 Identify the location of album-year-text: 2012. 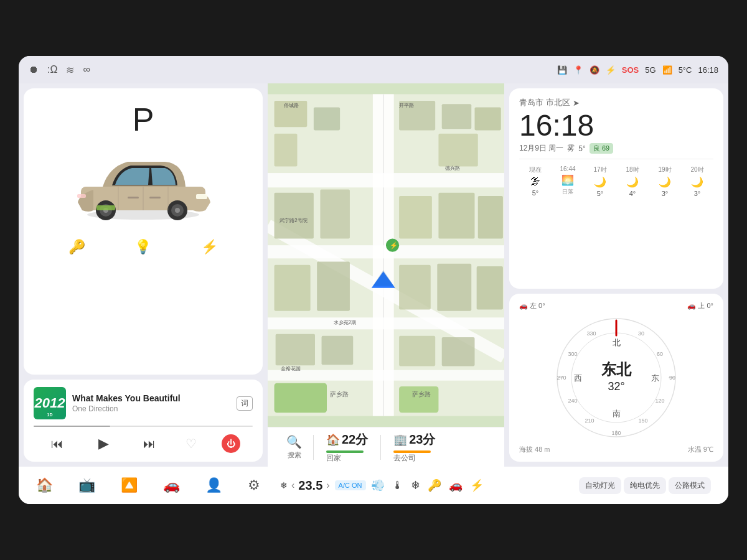
(50, 403).